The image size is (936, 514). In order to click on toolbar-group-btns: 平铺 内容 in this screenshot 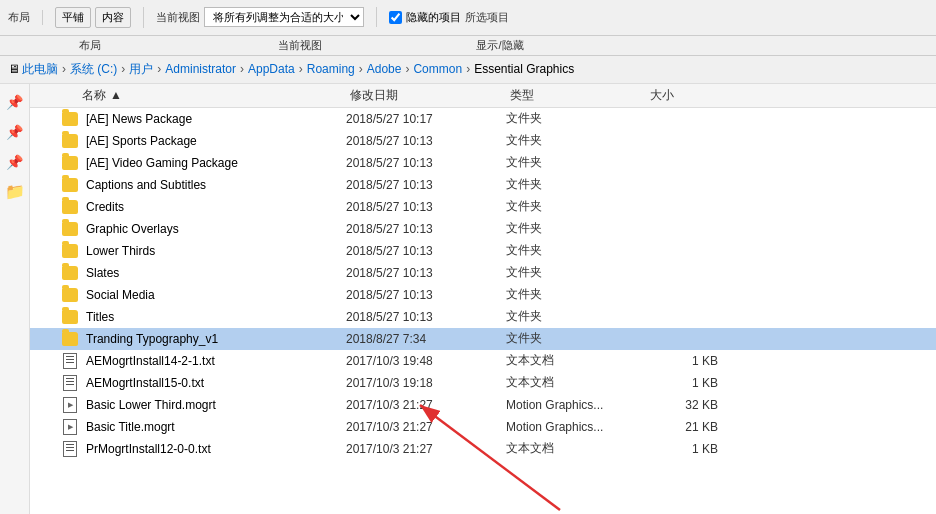, I will do `click(100, 18)`.